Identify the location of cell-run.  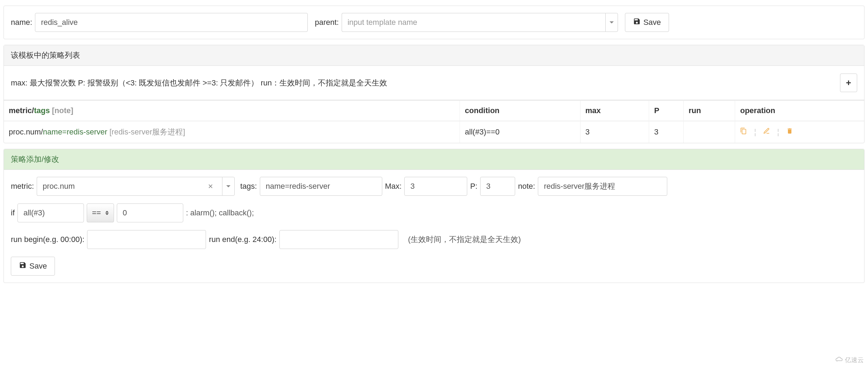
(709, 132).